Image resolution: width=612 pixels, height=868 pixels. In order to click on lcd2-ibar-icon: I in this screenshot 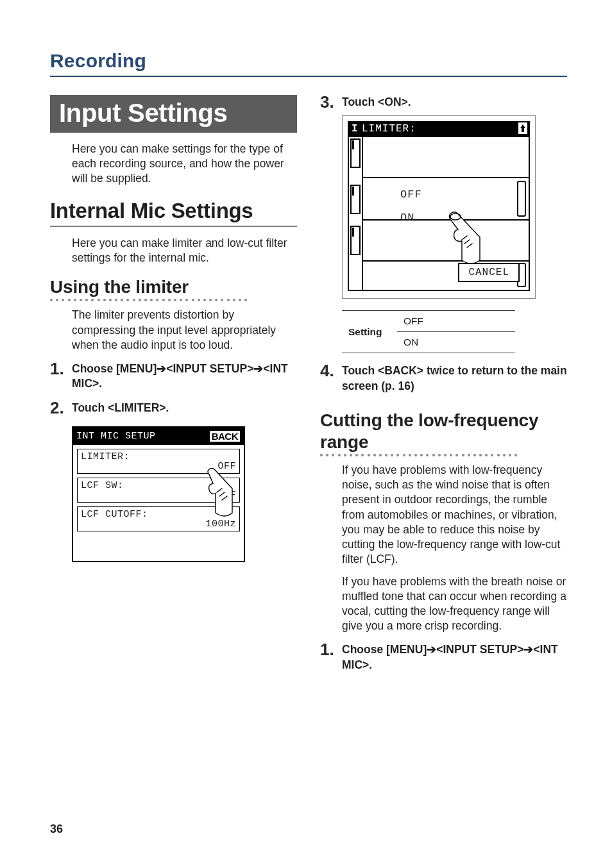, I will do `click(355, 129)`.